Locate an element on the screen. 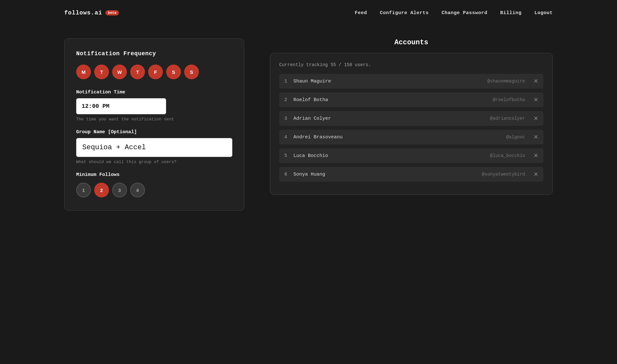 This screenshot has height=364, width=617. group-name-hint: What should we call this group of users? is located at coordinates (154, 162).